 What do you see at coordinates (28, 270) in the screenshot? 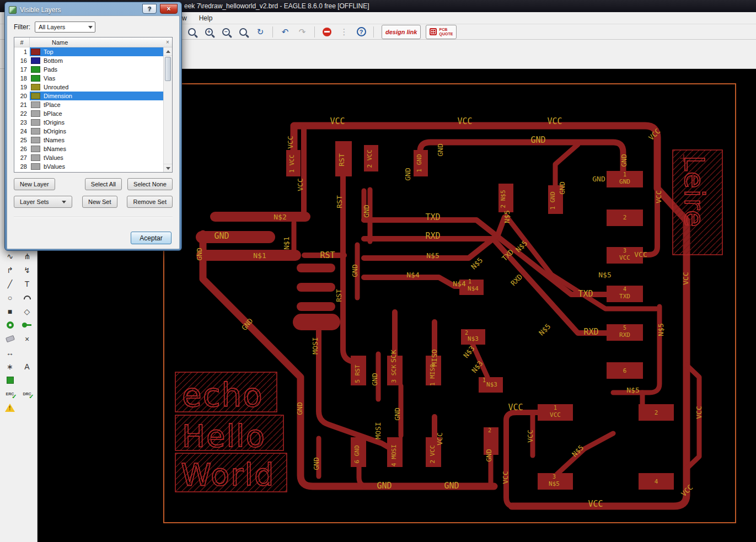
I see `ripup-tool: ↯` at bounding box center [28, 270].